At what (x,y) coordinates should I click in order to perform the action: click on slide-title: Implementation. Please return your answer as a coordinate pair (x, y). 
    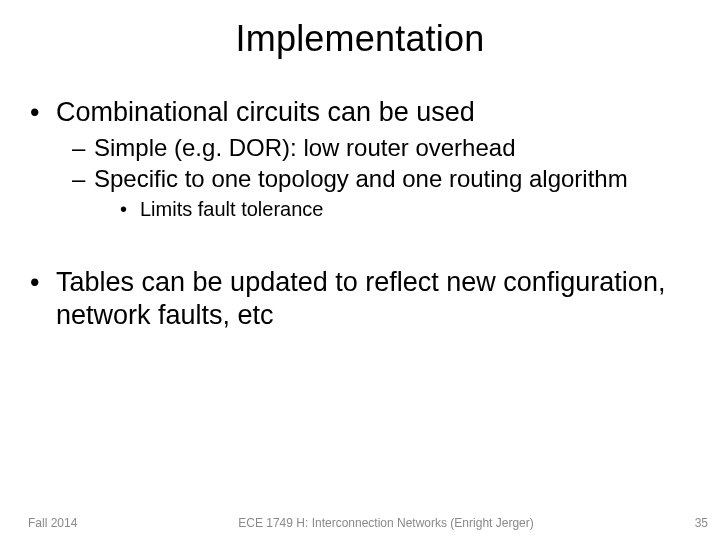
    Looking at the image, I should click on (360, 30).